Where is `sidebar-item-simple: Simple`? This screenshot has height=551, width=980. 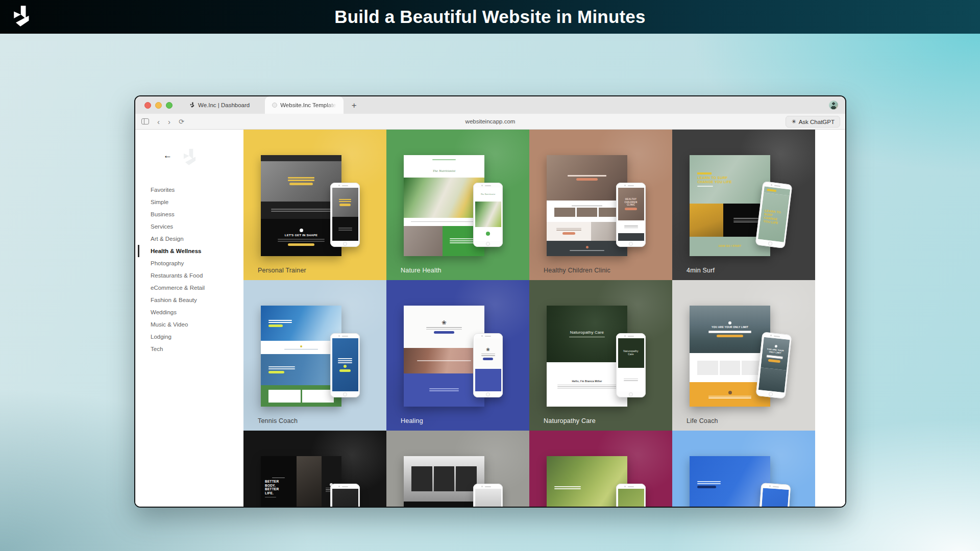 sidebar-item-simple: Simple is located at coordinates (191, 202).